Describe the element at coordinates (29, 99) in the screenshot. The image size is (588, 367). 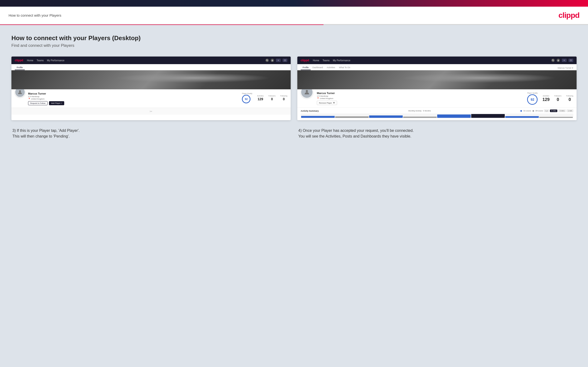
I see `location-icon-left: 📍` at that location.